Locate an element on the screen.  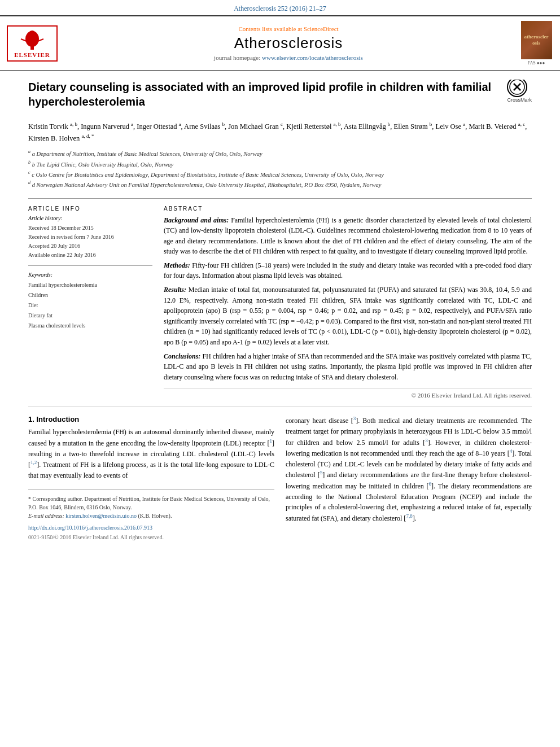
article-history-box: Article history: Received 18 December 20… is located at coordinates (90, 241).